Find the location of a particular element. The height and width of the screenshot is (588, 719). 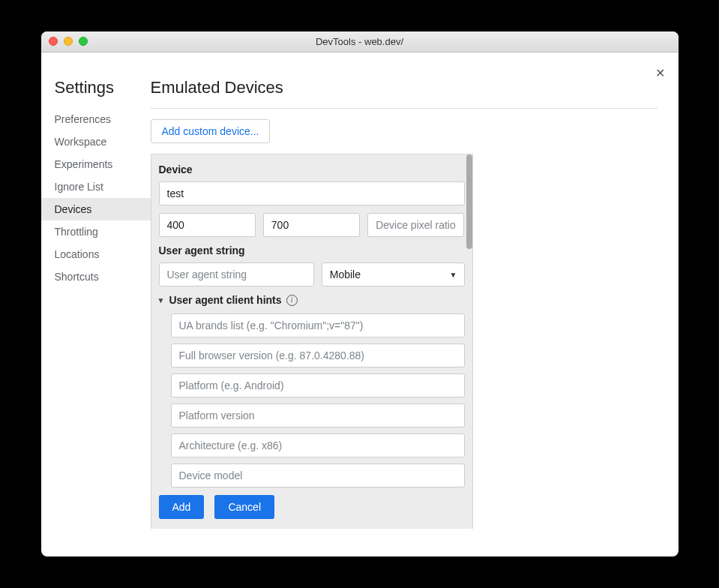

ua-client-hints-label: User agent client hints is located at coordinates (225, 300).